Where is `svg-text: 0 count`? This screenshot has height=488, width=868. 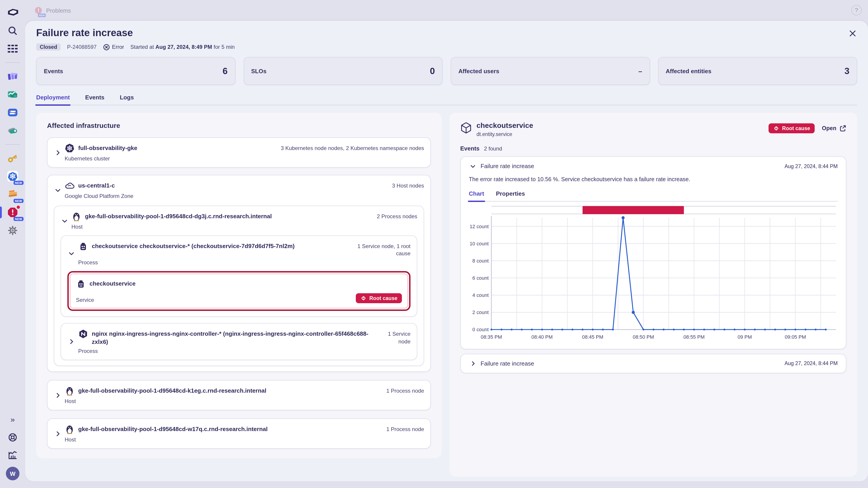
svg-text: 0 count is located at coordinates (480, 329).